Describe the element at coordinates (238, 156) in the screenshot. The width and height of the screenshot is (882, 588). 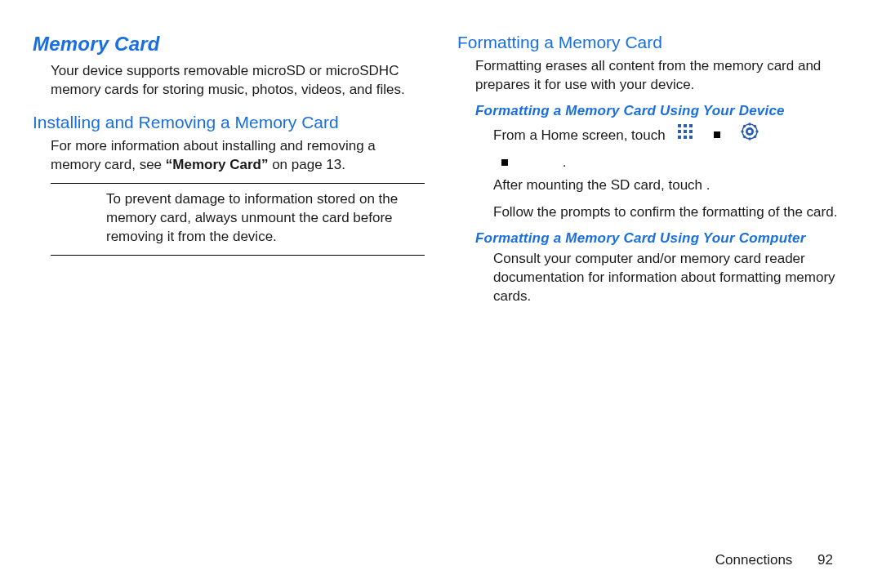
I see `installing-removing-body: For more information about installing an…` at that location.